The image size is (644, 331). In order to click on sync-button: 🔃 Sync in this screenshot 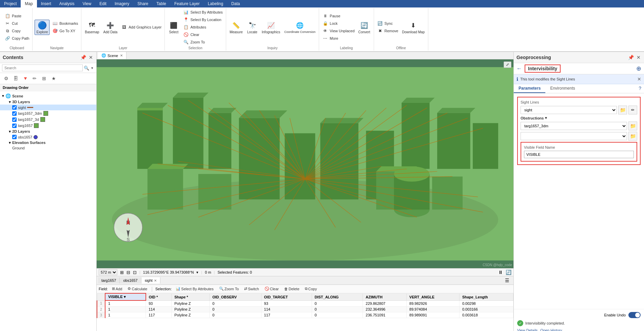, I will do `click(388, 23)`.